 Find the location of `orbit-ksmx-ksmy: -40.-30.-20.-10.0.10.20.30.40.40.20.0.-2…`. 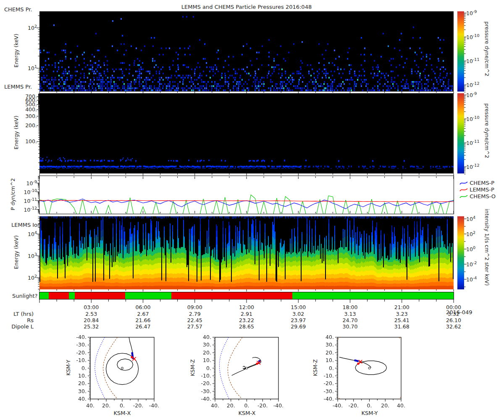

orbit-ksmx-ksmy: -40.-30.-20.-10.0.10.20.30.40.40.20.0.-2… is located at coordinates (119, 373).